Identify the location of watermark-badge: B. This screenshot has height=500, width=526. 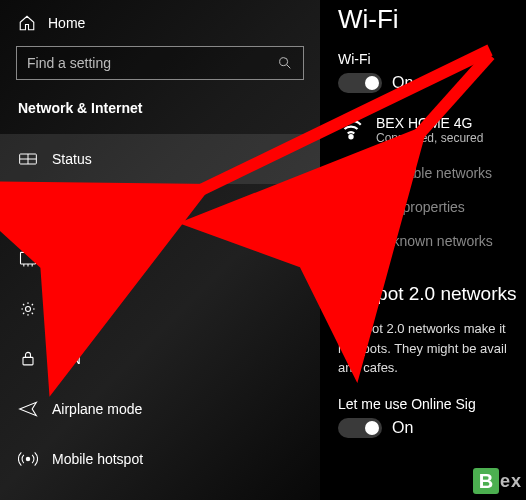
(486, 481).